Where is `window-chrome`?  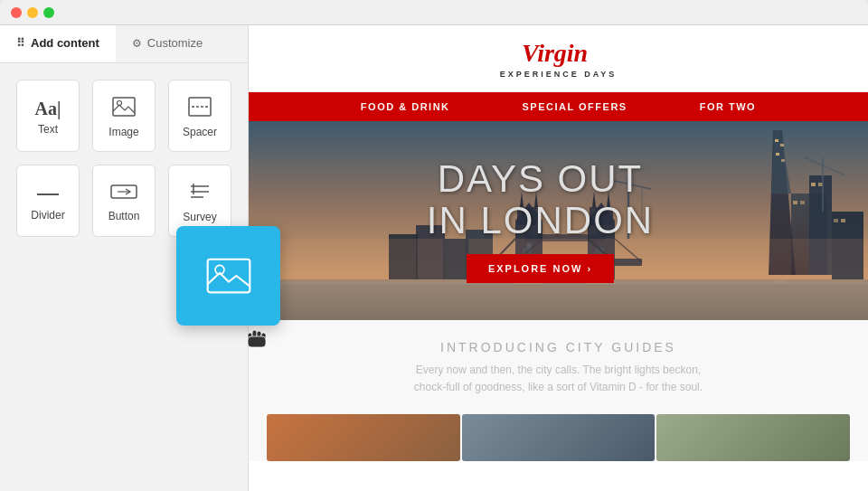
window-chrome is located at coordinates (434, 13).